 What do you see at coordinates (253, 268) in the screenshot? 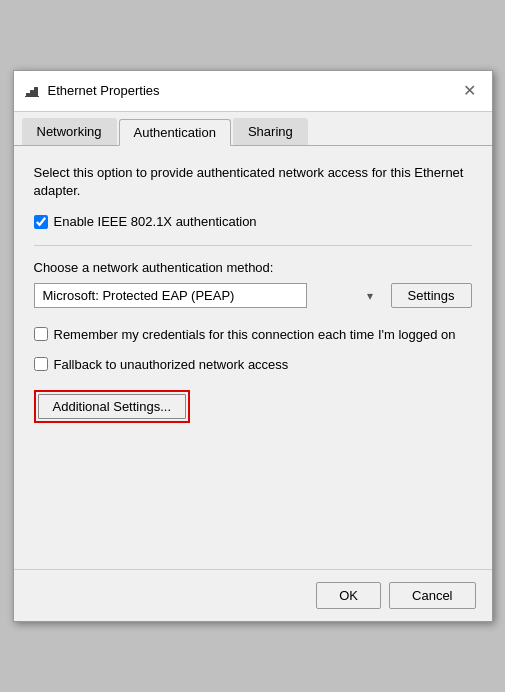
I see `network-method-label: Choose a network authentication method:` at bounding box center [253, 268].